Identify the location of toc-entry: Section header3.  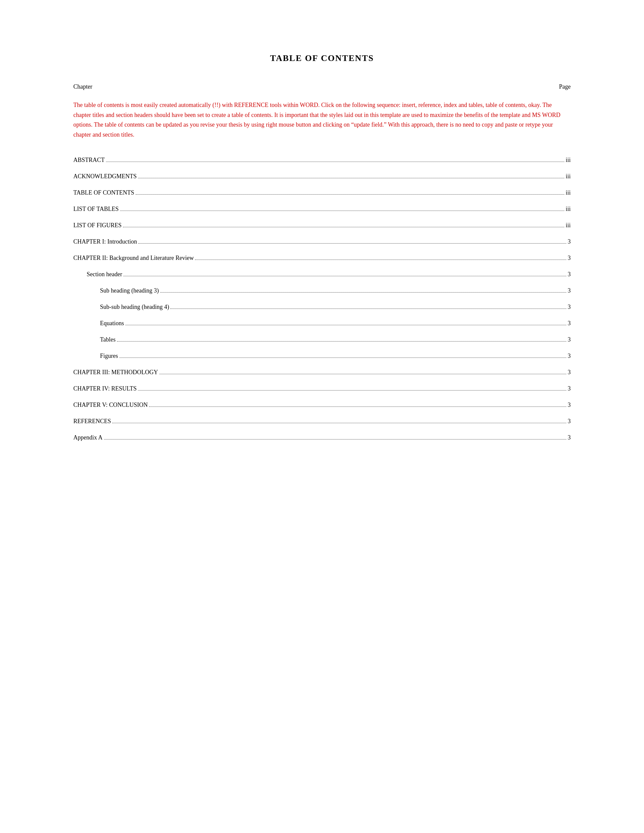
(322, 275).